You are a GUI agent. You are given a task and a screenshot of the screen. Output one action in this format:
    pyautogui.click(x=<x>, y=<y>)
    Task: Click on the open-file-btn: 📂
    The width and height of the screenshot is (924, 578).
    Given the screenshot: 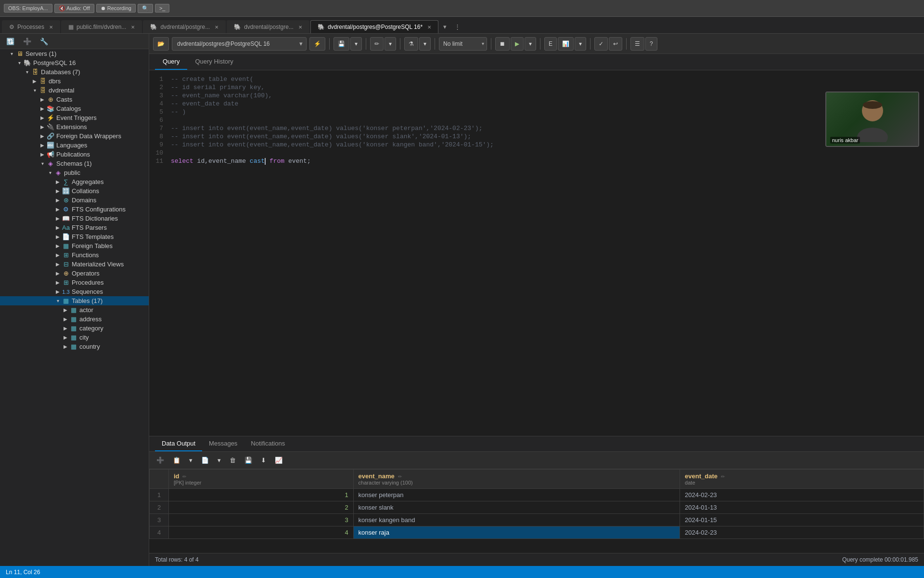 What is the action you would take?
    pyautogui.click(x=161, y=44)
    